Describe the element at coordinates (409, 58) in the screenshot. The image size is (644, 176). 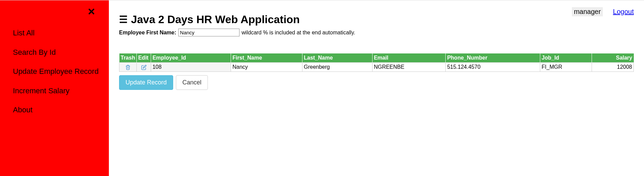
I see `col-email: Email` at that location.